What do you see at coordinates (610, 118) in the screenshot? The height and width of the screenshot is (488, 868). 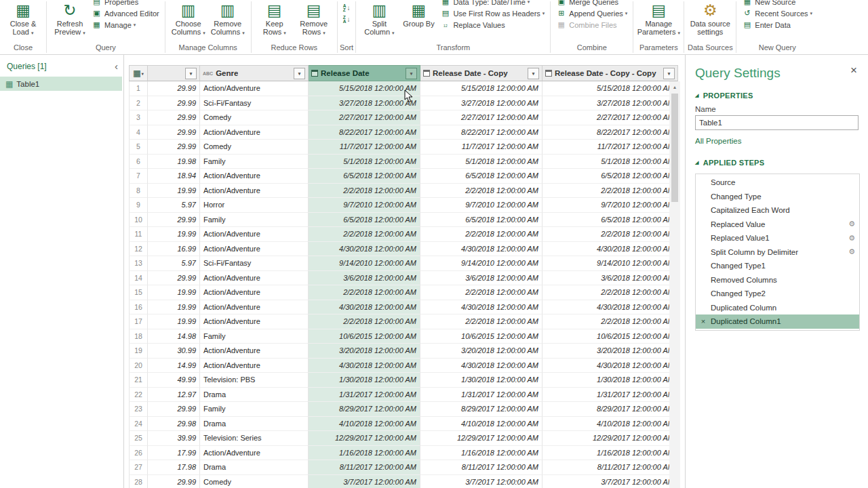 I see `cell-release-date-copy-copy: 2/27/2017 12:00:00 AM` at bounding box center [610, 118].